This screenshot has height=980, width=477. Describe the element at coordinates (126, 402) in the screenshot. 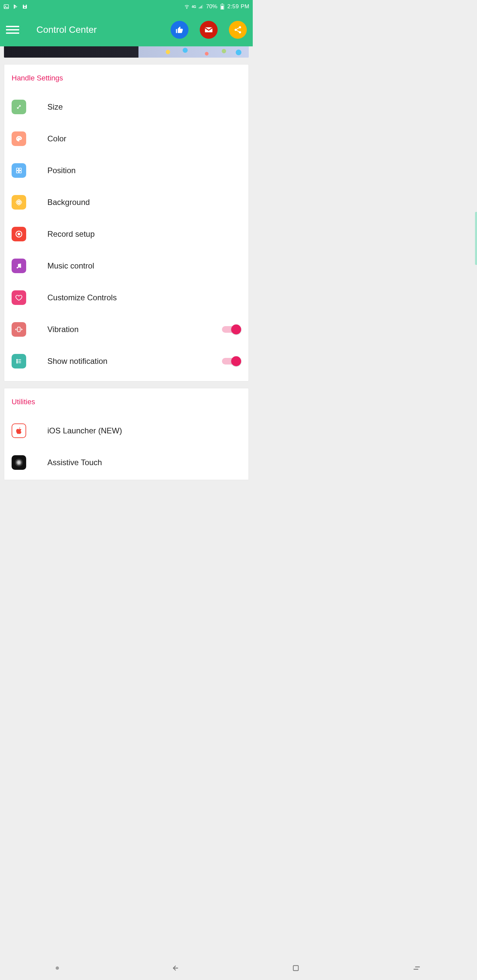

I see `section-title: Utilities` at that location.